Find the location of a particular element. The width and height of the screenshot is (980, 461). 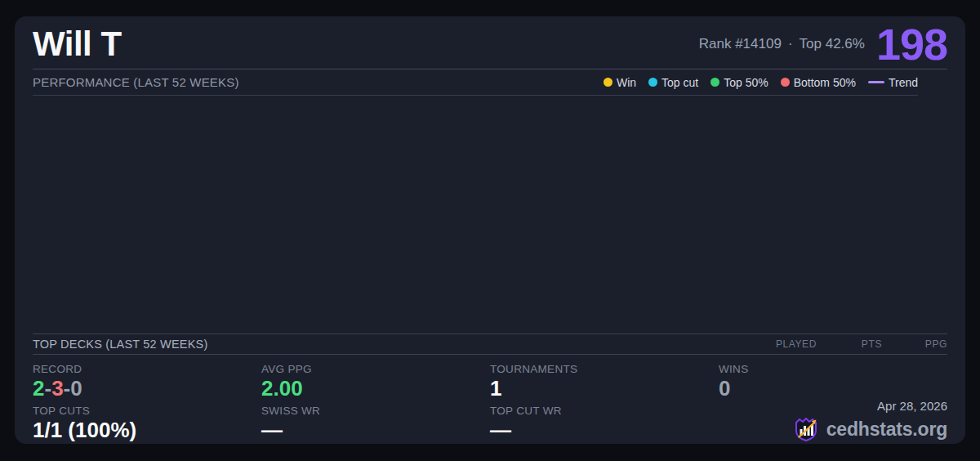

legend-label-win: Win is located at coordinates (626, 83).